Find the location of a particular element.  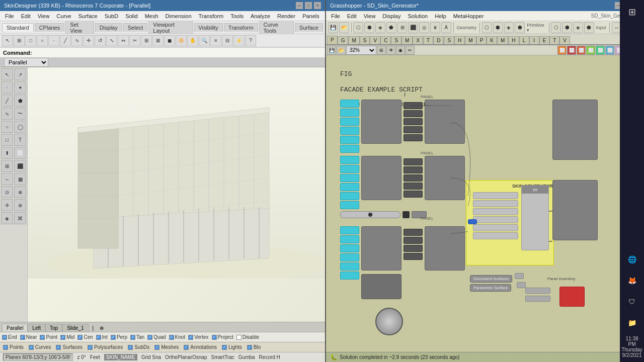

tool-shade: ◼ is located at coordinates (170, 41).